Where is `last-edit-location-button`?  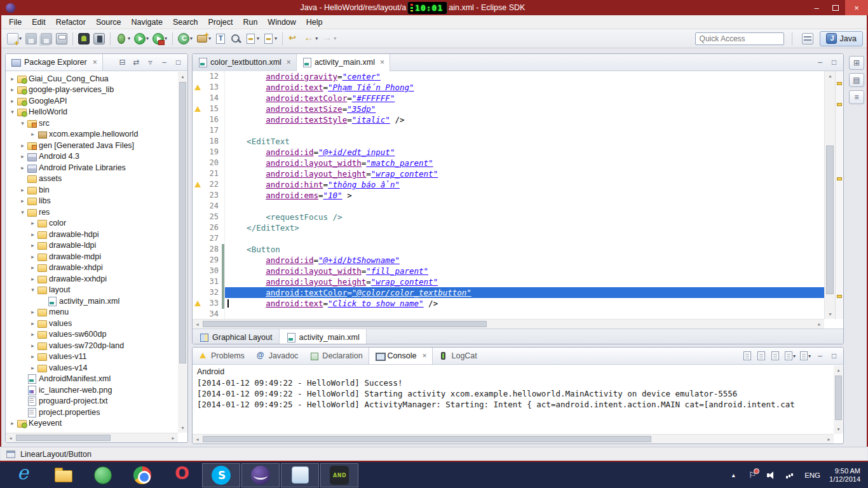
last-edit-location-button is located at coordinates (294, 39).